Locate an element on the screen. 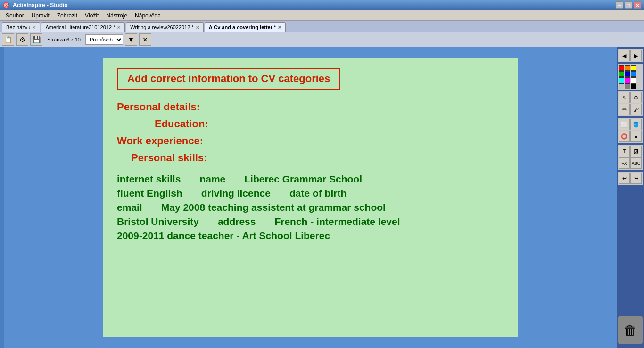 The image size is (644, 348). rp-fill-tool: 🪣 is located at coordinates (636, 124).